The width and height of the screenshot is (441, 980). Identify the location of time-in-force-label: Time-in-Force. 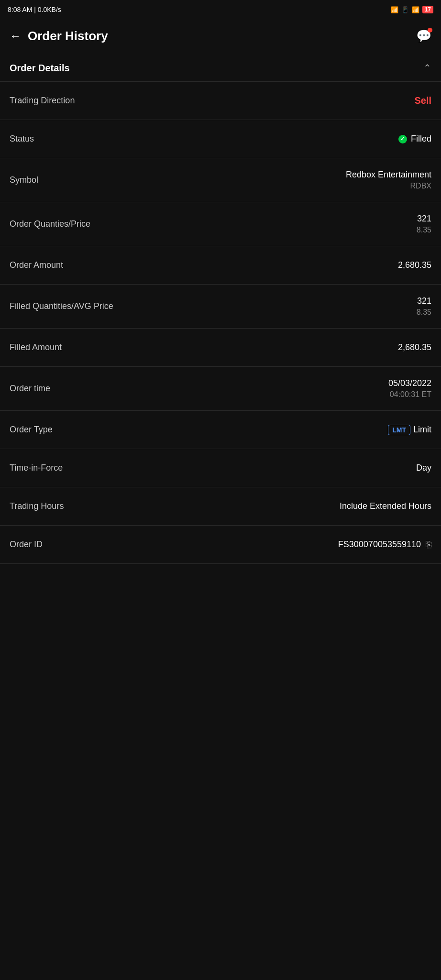
(36, 468).